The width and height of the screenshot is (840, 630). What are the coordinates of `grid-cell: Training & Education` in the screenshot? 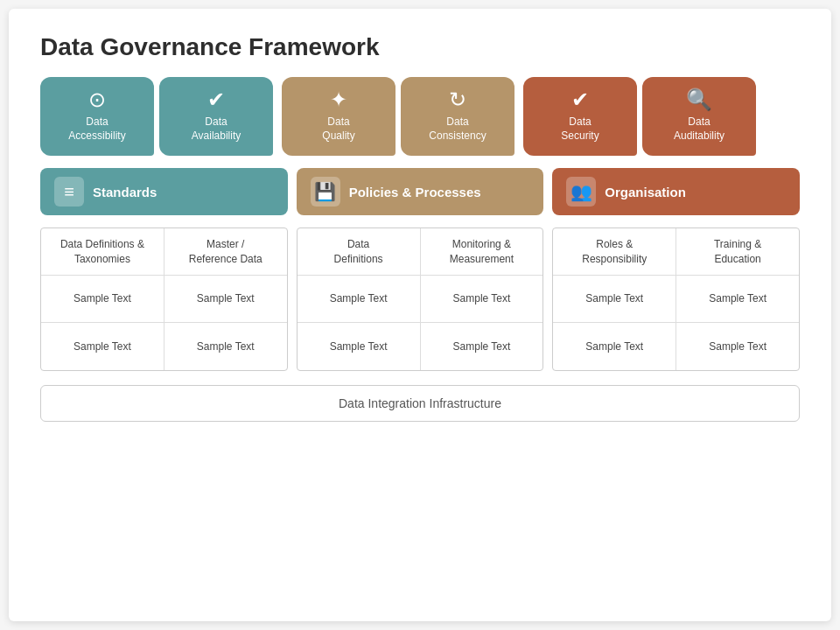 It's located at (738, 252).